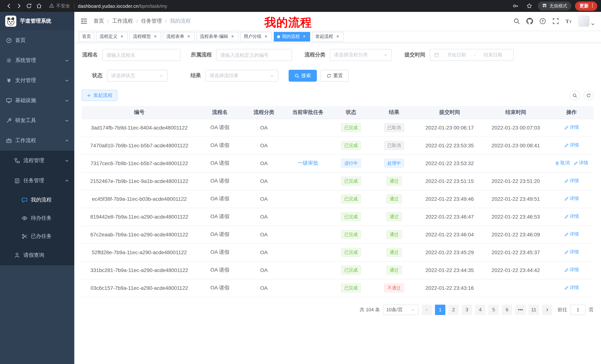 The width and height of the screenshot is (601, 364). Describe the element at coordinates (569, 21) in the screenshot. I see `font-size-icon: TT` at that location.